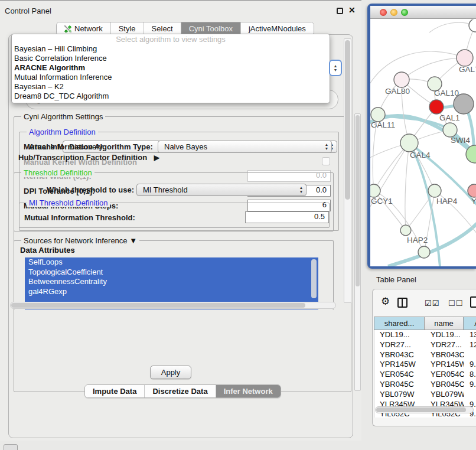 This screenshot has width=476, height=450. I want to click on tab-impute-data: Impute Data, so click(115, 391).